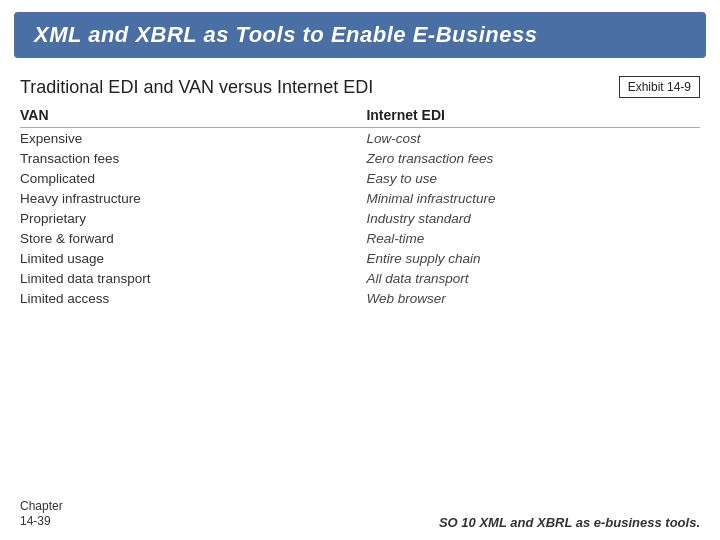 The height and width of the screenshot is (540, 720). I want to click on footer: Chapter 14-39 SO 10 XML and XBRL as e-bu…, so click(360, 514).